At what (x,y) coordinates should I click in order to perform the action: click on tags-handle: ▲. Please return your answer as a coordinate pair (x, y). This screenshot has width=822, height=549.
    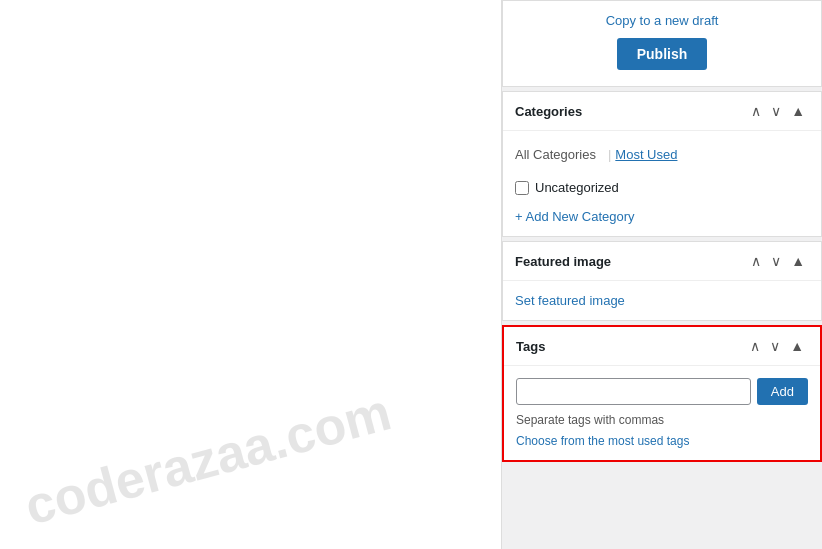
    Looking at the image, I should click on (797, 346).